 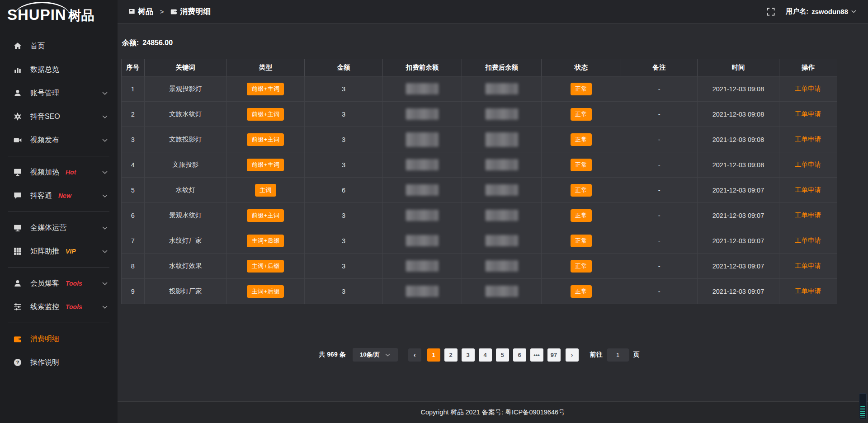 What do you see at coordinates (493, 12) in the screenshot?
I see `top-header: 树品 > 消费明细 用户名: zswodun88` at bounding box center [493, 12].